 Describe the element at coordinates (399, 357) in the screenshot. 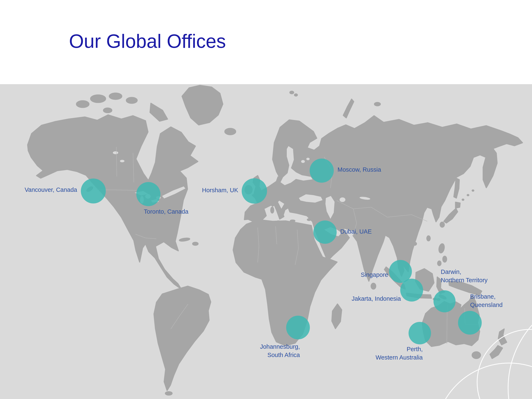

I see `office-label-line: Western Australia` at that location.